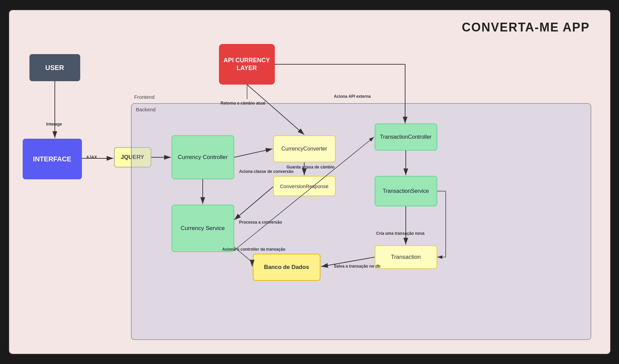 The width and height of the screenshot is (619, 364). I want to click on interage-label: Interage, so click(54, 124).